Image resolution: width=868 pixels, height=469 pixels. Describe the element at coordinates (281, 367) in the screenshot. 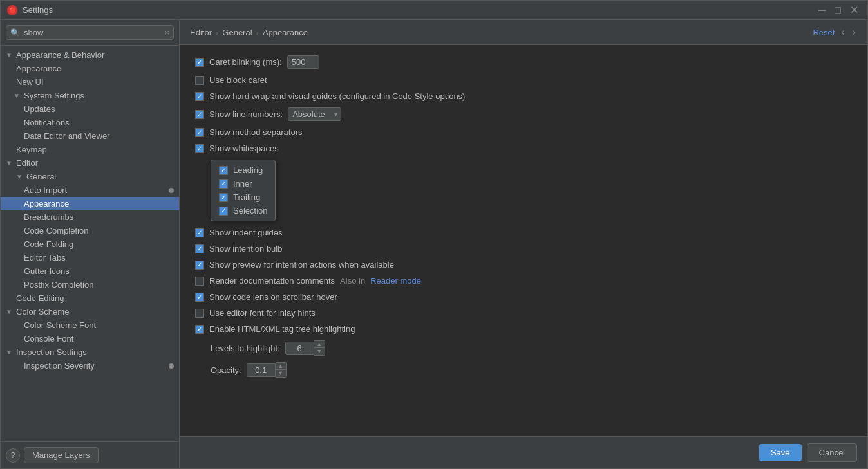

I see `opacity-increment-button: ▲` at that location.